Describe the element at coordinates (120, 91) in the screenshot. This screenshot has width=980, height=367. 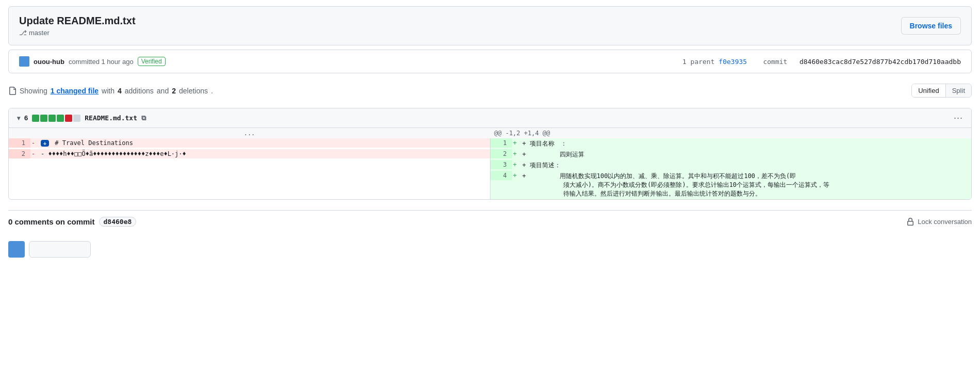
I see `additions-count: 4` at that location.